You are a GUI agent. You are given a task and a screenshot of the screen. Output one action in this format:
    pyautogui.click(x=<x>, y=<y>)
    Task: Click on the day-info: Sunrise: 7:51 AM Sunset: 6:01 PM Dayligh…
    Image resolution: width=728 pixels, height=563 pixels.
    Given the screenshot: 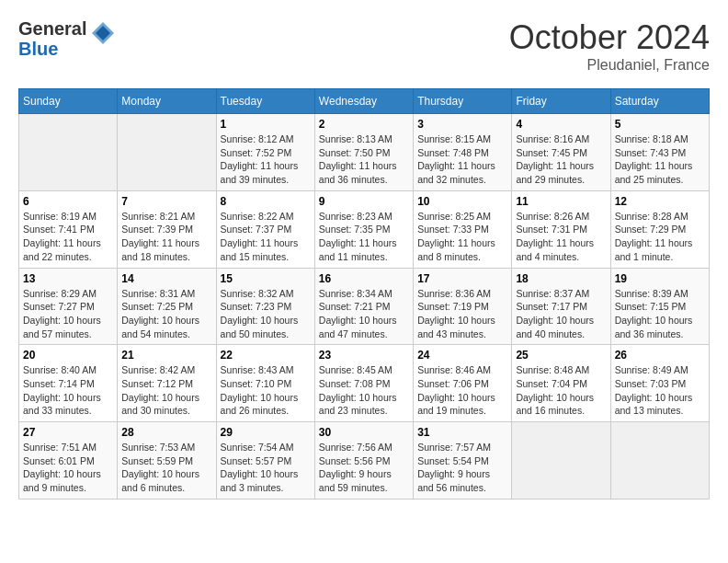 What is the action you would take?
    pyautogui.click(x=68, y=467)
    